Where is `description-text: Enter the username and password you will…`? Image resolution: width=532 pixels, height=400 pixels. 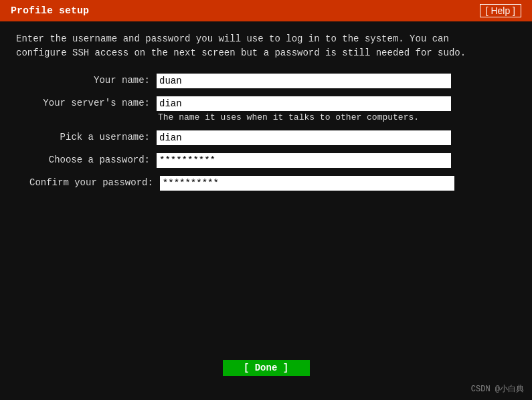 description-text: Enter the username and password you will… is located at coordinates (244, 46).